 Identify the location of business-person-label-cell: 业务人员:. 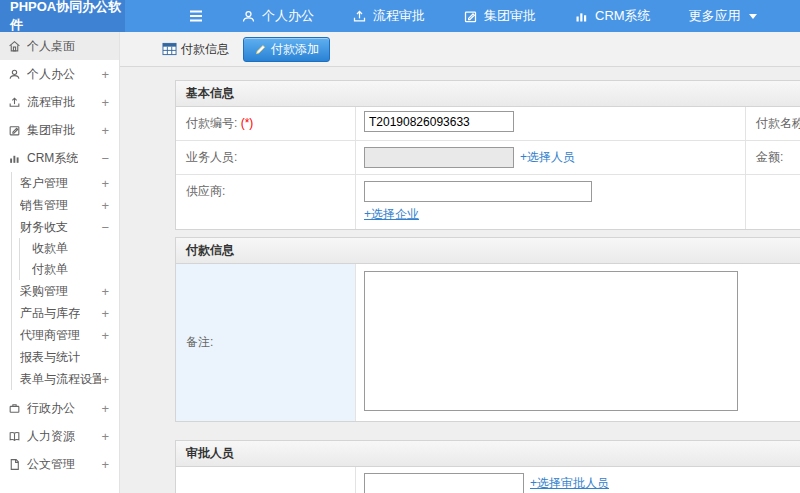
(266, 158).